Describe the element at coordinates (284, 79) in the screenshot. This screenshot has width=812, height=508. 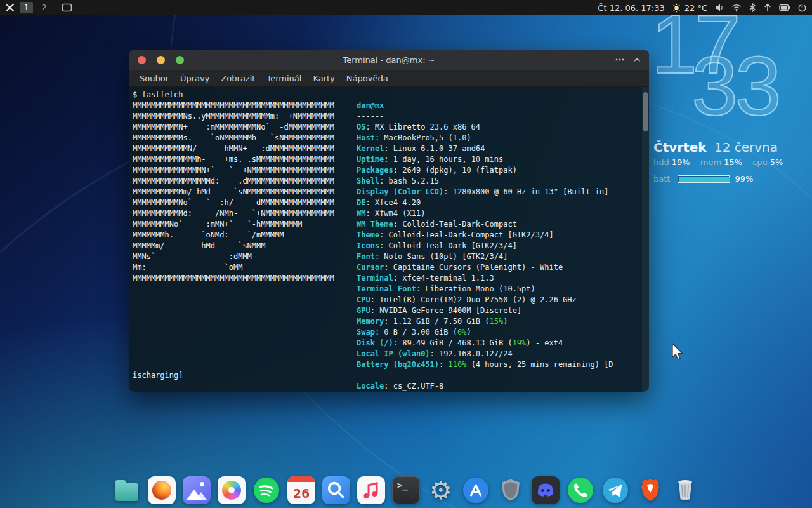
I see `menu-item-terminal: Terminál` at that location.